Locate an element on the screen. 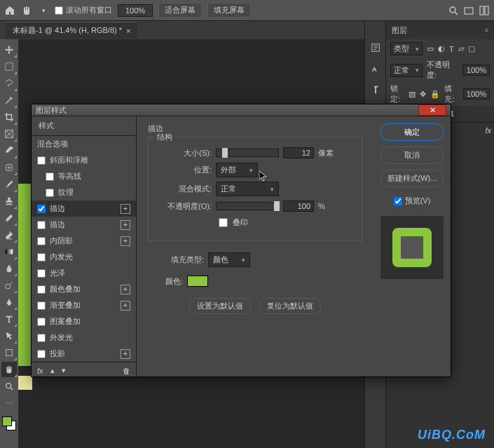 The image size is (494, 448). history-panel-icon is located at coordinates (376, 48).